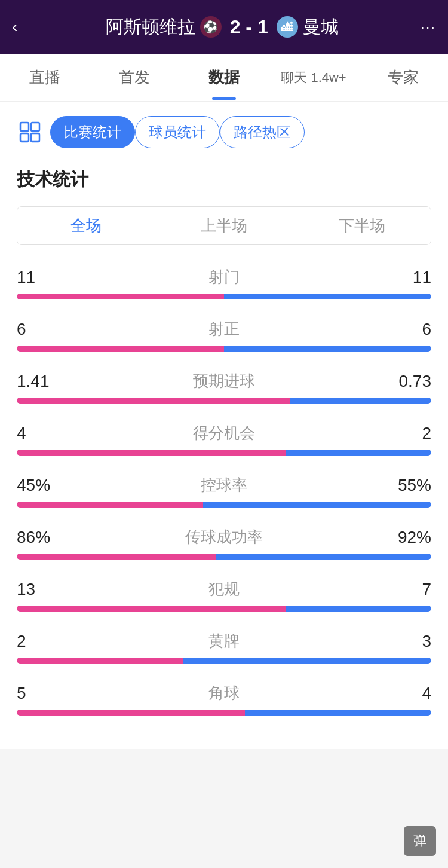 The height and width of the screenshot is (868, 448). I want to click on stat-right-value: 3, so click(407, 641).